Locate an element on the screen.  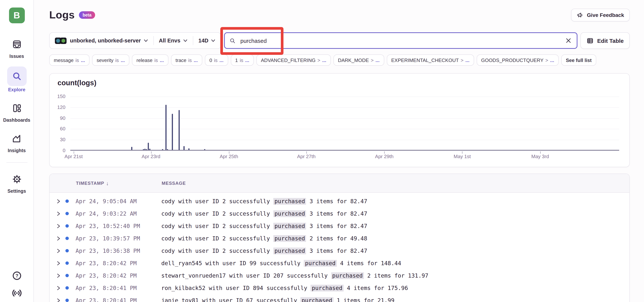
filter-chip: EXPERIMENTAL_CHECKOUT>... is located at coordinates (430, 60).